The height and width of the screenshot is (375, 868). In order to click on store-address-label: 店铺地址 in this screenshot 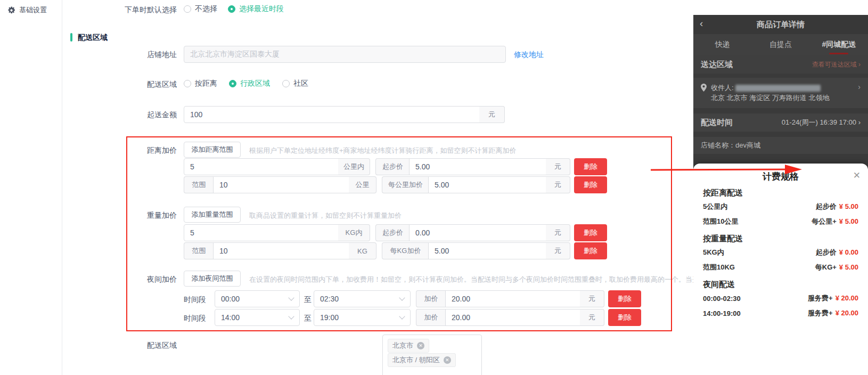, I will do `click(148, 55)`.